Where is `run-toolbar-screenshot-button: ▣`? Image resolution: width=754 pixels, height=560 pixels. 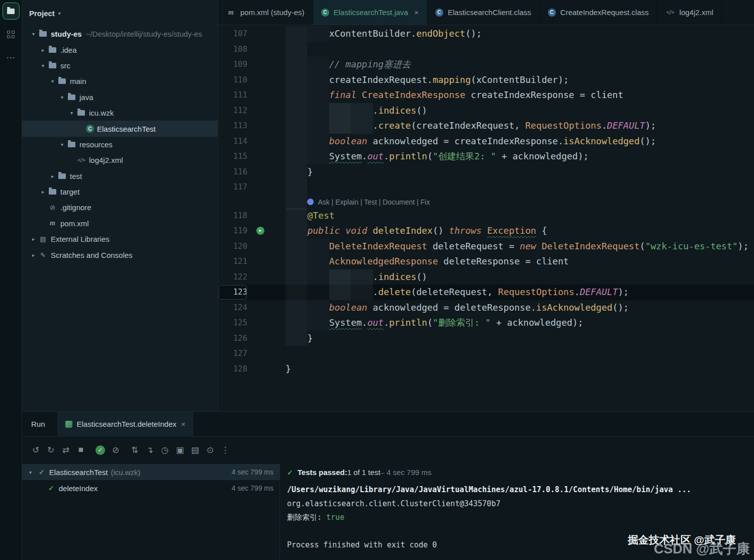 run-toolbar-screenshot-button: ▣ is located at coordinates (180, 450).